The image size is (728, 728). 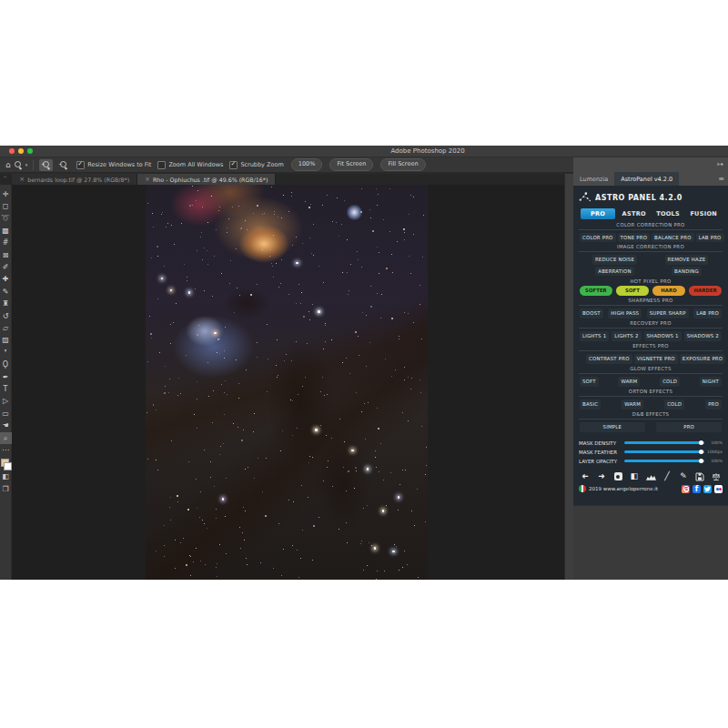 What do you see at coordinates (651, 452) in the screenshot?
I see `mask-feather-slider: MASK FEATHER 1000px` at bounding box center [651, 452].